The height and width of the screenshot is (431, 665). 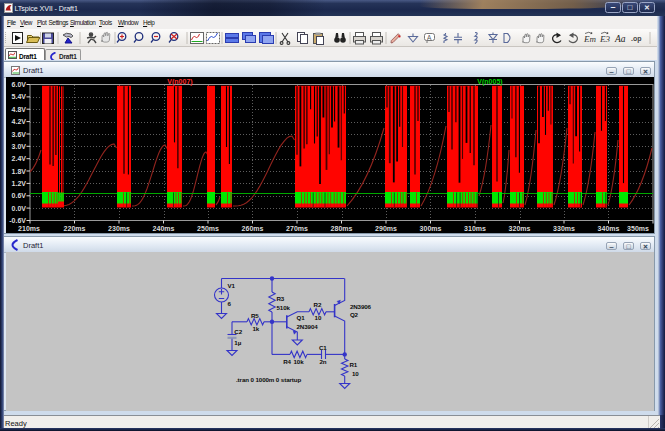 What do you see at coordinates (208, 228) in the screenshot?
I see `svg-text: 250ms` at bounding box center [208, 228].